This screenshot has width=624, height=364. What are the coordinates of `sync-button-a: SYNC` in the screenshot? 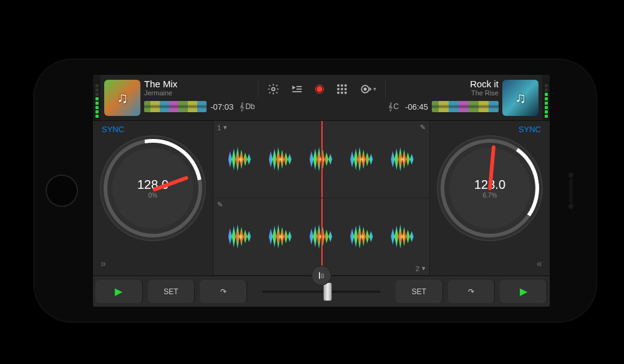 It's located at (109, 130).